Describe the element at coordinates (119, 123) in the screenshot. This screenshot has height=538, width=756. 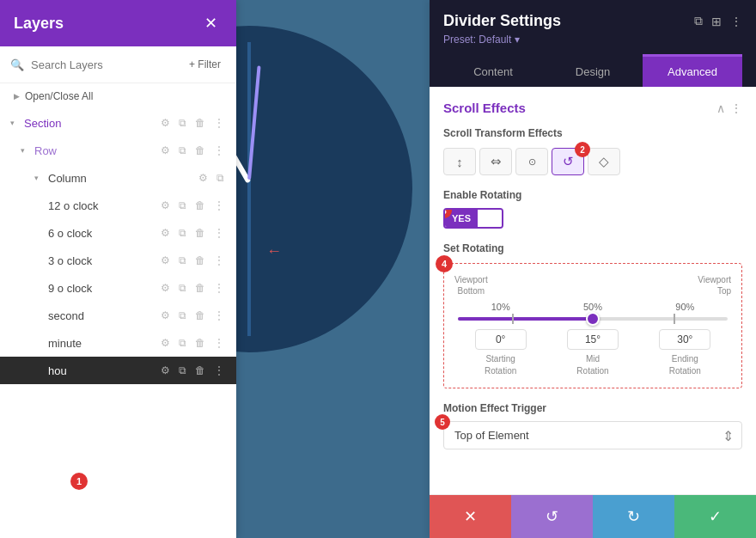
I see `layer-item-section: ▾ Section ⚙ ⧉ 🗑 ⋮` at that location.